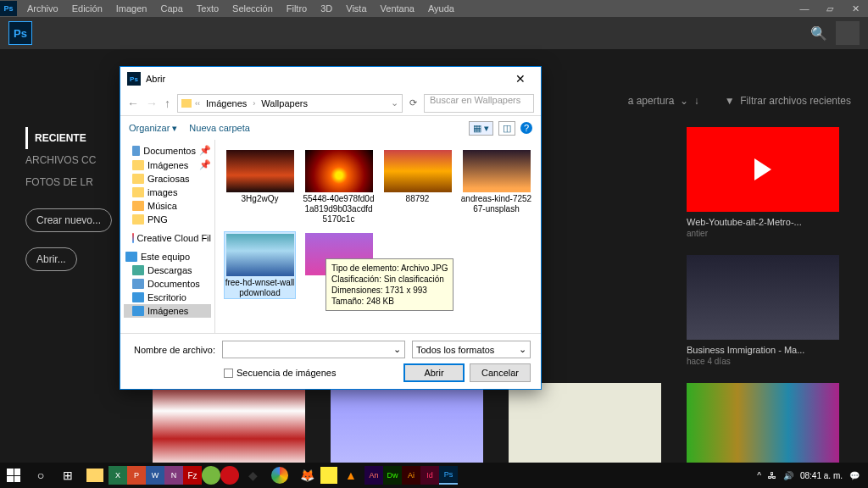 The height and width of the screenshot is (488, 868). I want to click on thumb-name: Web-Youtube-alt-2-Metro-..., so click(763, 222).